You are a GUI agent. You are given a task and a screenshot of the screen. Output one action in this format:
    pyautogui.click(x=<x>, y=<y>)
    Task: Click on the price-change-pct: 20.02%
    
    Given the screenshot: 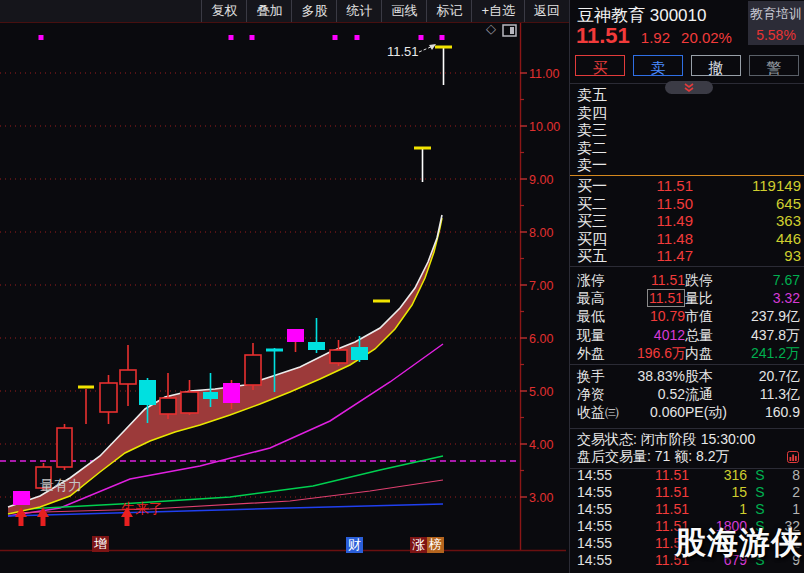 What is the action you would take?
    pyautogui.click(x=706, y=38)
    